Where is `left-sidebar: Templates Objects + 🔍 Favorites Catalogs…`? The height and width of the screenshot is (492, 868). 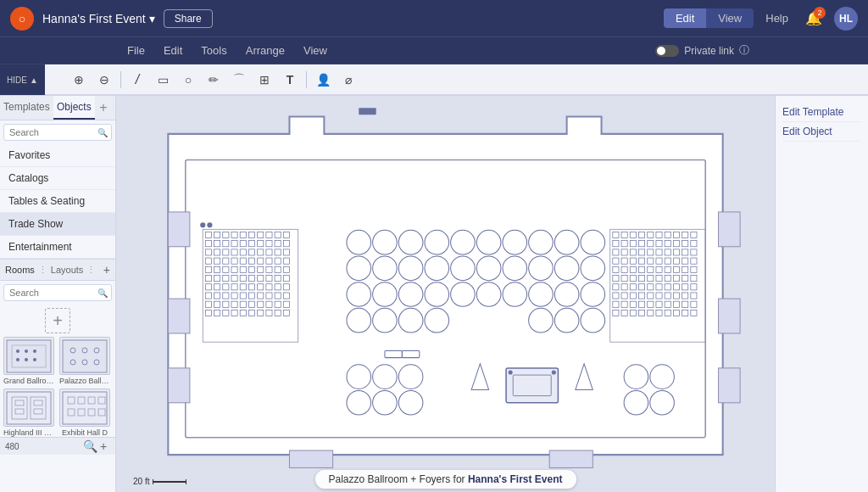
left-sidebar: Templates Objects + 🔍 Favorites Catalogs… is located at coordinates (58, 294).